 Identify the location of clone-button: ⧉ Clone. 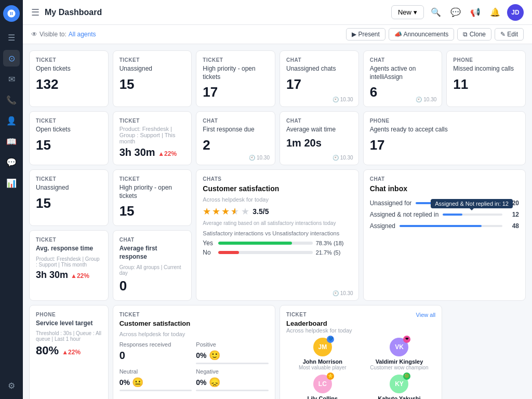
(474, 34).